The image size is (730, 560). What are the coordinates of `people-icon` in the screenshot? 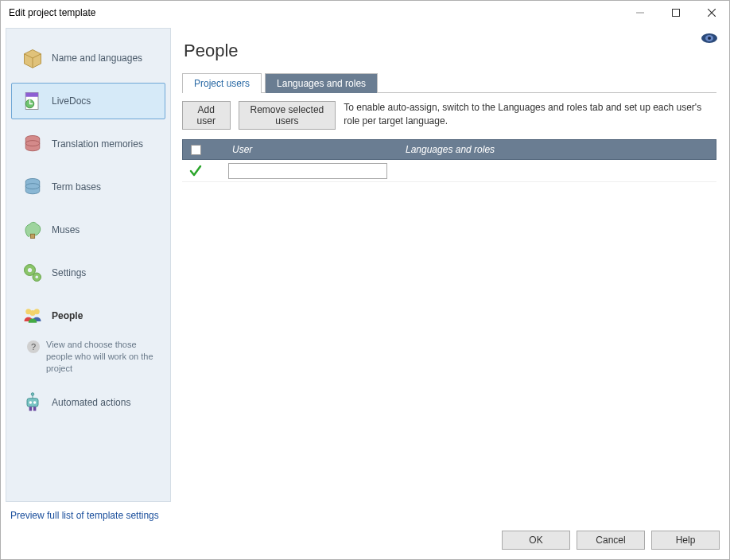 It's located at (33, 316).